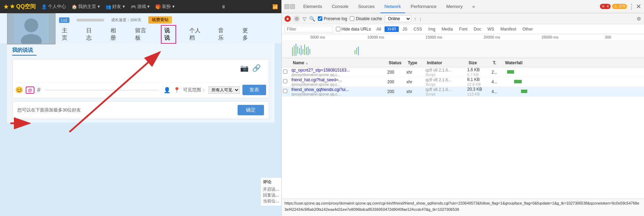  What do you see at coordinates (339, 63) in the screenshot?
I see `col-header-name: Name ▲` at bounding box center [339, 63].